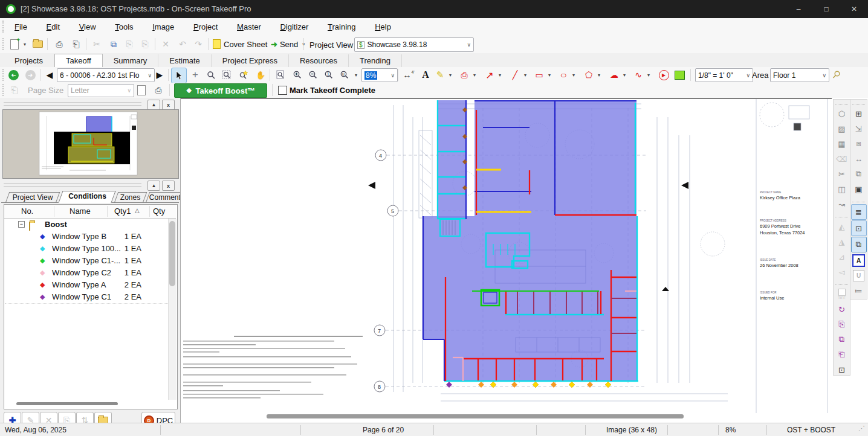  Describe the element at coordinates (842, 159) in the screenshot. I see `eraser-button: ⌫` at that location.